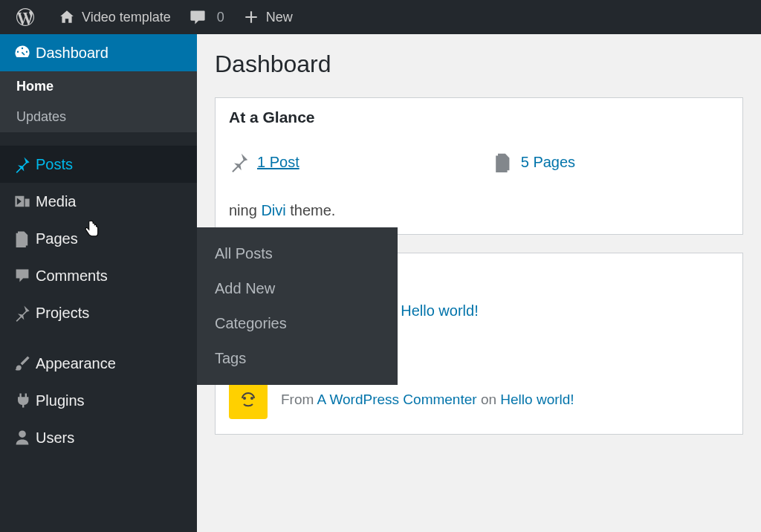 This screenshot has width=761, height=532. What do you see at coordinates (279, 18) in the screenshot?
I see `new-label: New` at bounding box center [279, 18].